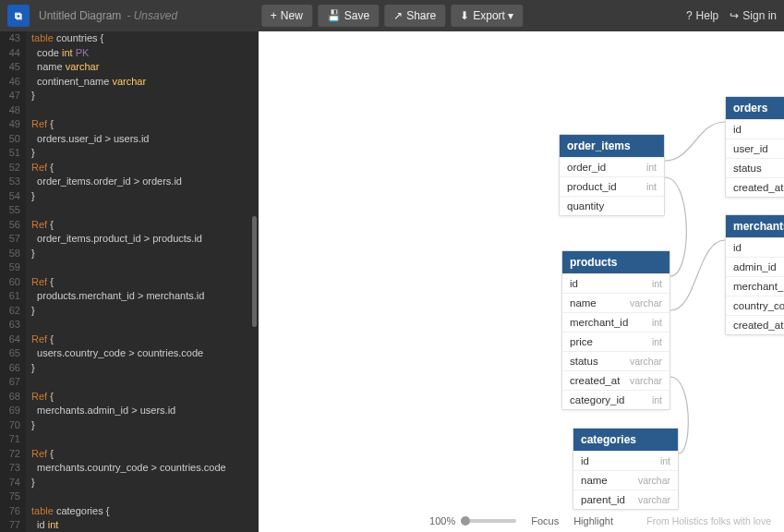 This screenshot has width=784, height=532. What do you see at coordinates (755, 266) in the screenshot?
I see `table-column: admin_idint` at bounding box center [755, 266].